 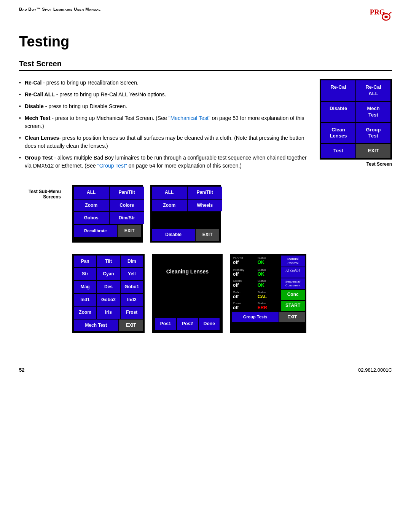 What do you see at coordinates (293, 306) in the screenshot?
I see `start-btn: START` at bounding box center [293, 306].